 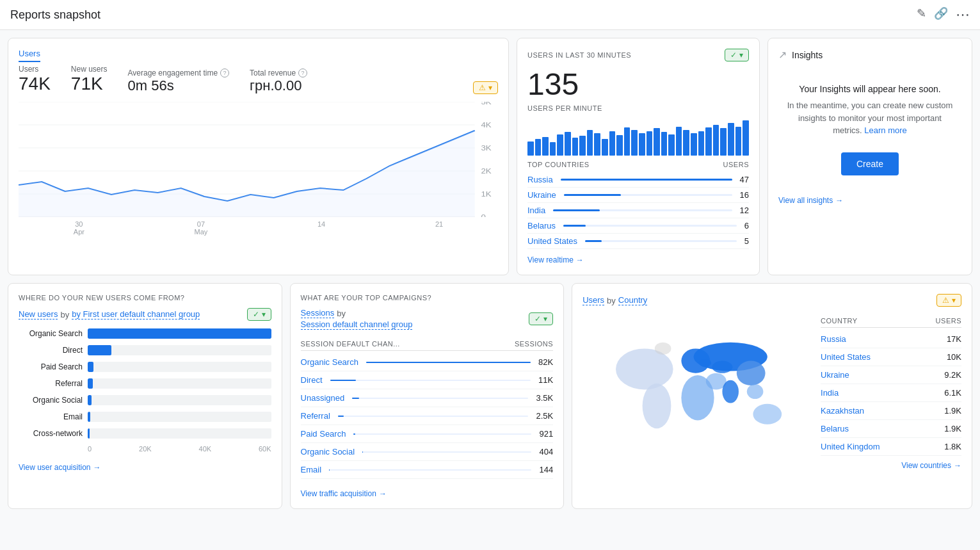 I want to click on create-button: Create, so click(x=870, y=164).